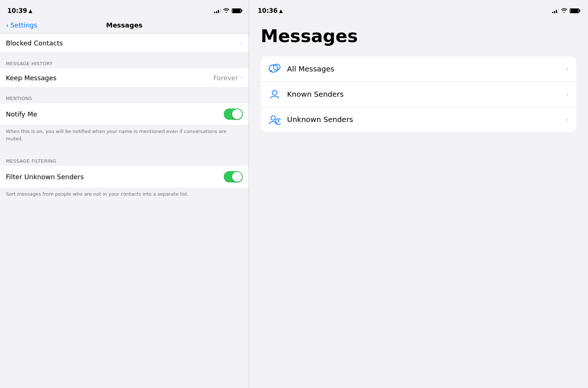  What do you see at coordinates (124, 177) in the screenshot?
I see `message-filtering-section: Filter Unknown Senders` at bounding box center [124, 177].